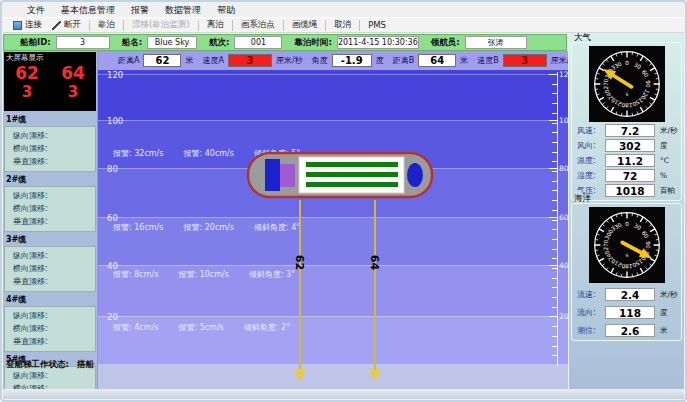  What do you see at coordinates (305, 25) in the screenshot?
I see `tool-button-6: 画缆绳` at bounding box center [305, 25].